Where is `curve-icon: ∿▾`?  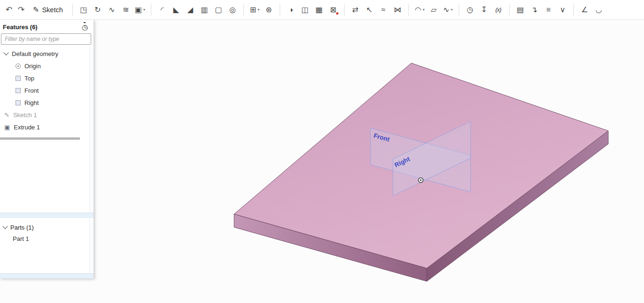
curve-icon: ∿▾ is located at coordinates (448, 10).